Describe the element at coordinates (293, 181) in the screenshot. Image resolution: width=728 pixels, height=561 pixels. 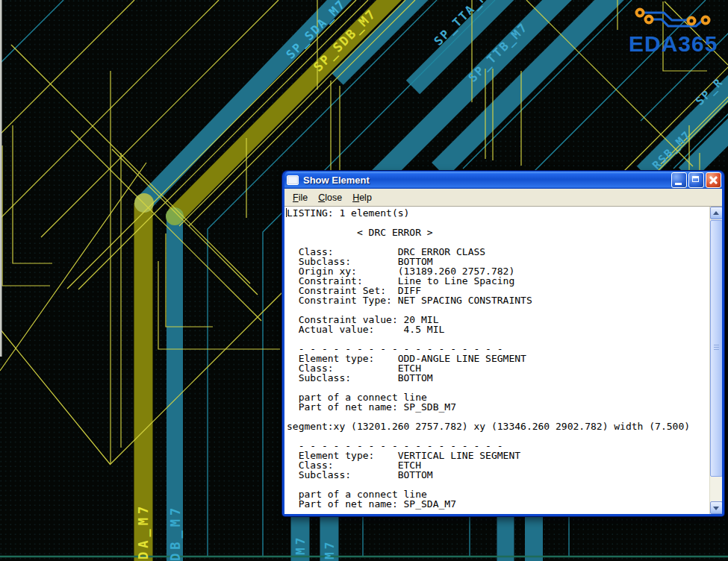
I see `window-icon` at that location.